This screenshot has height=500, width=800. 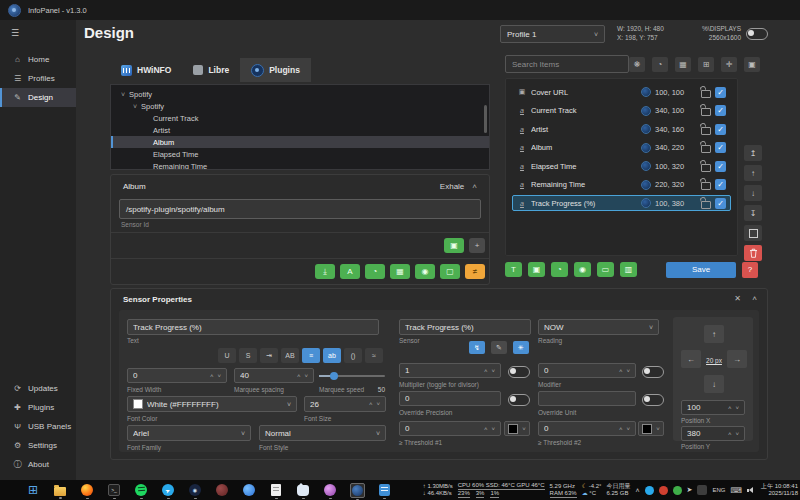 What do you see at coordinates (211, 70) in the screenshot?
I see `tab-libre: Libre` at bounding box center [211, 70].